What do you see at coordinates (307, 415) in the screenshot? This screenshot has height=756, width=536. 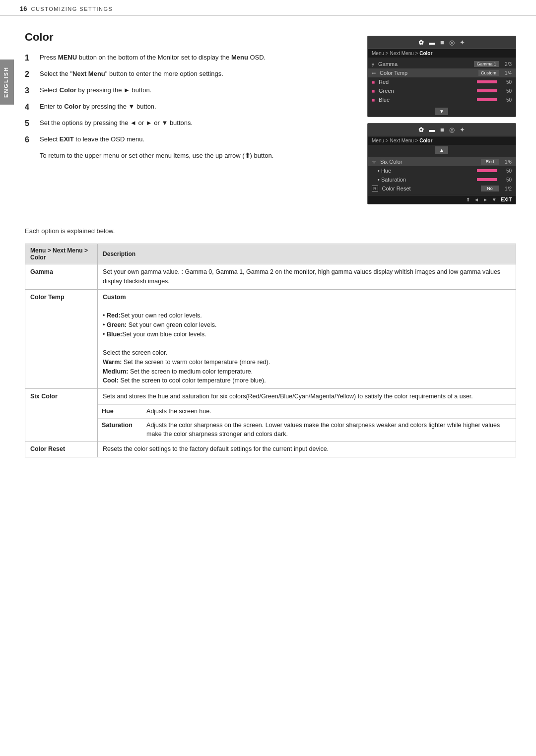 I see `sixcolor-row-desc: Sets and stores the hue and saturation f…` at bounding box center [307, 415].